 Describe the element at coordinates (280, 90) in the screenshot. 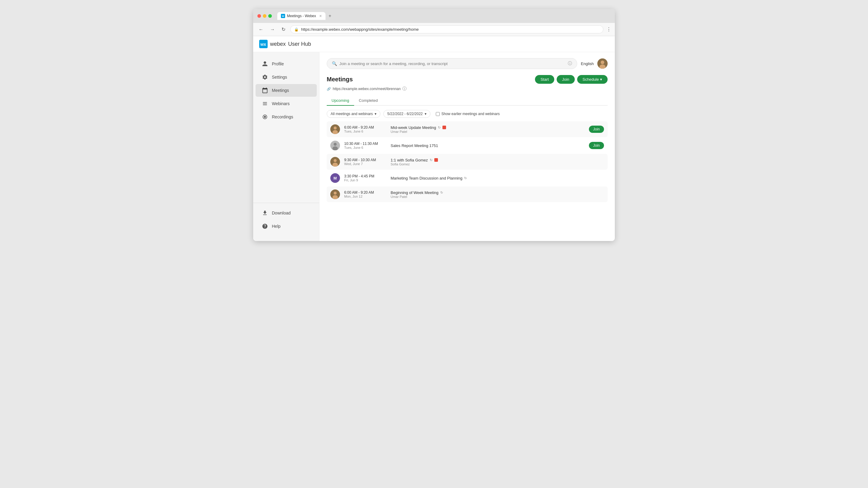

I see `sidebar-label-meetings: Meetings` at that location.